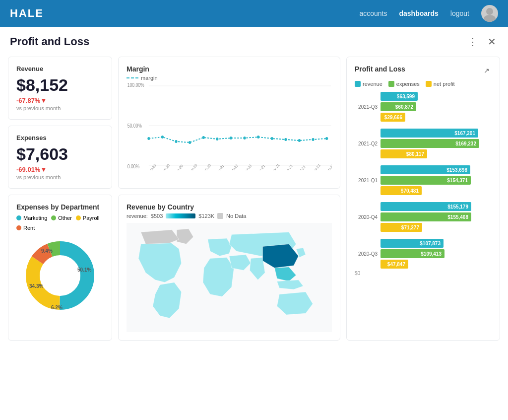  What do you see at coordinates (366, 217) in the screenshot?
I see `pnl-period-label: 2020-Q4` at bounding box center [366, 217].